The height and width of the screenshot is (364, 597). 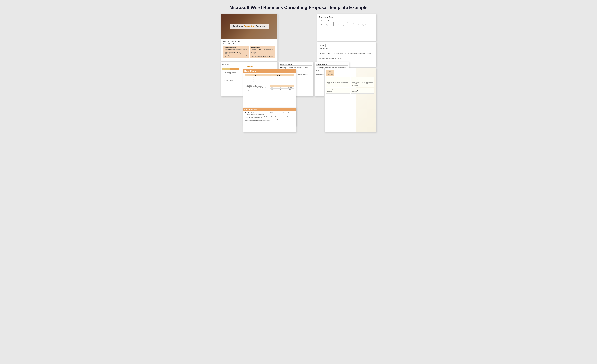 I want to click on assumption-2: 2. Target Market: Mid-sized businesses, so click(x=257, y=87).